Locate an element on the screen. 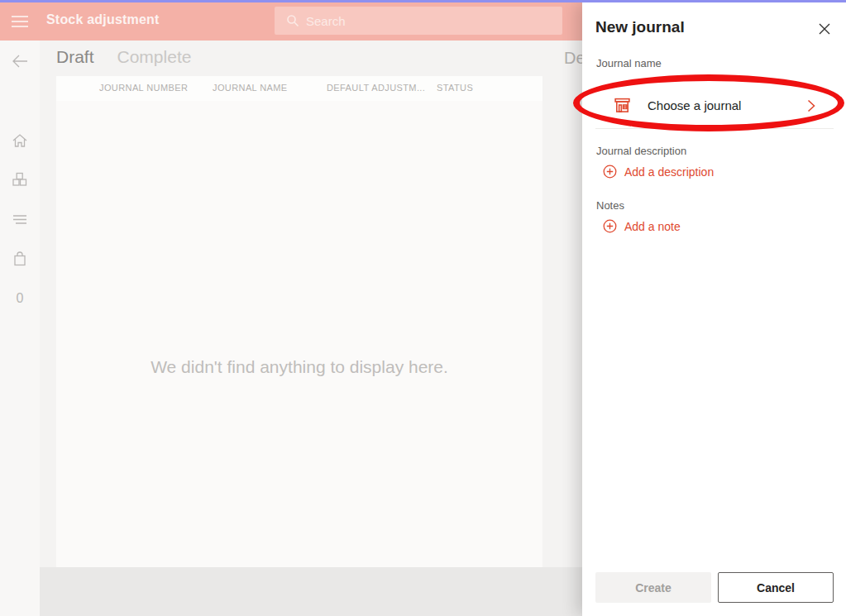  journal-name-label: Journal name is located at coordinates (629, 63).